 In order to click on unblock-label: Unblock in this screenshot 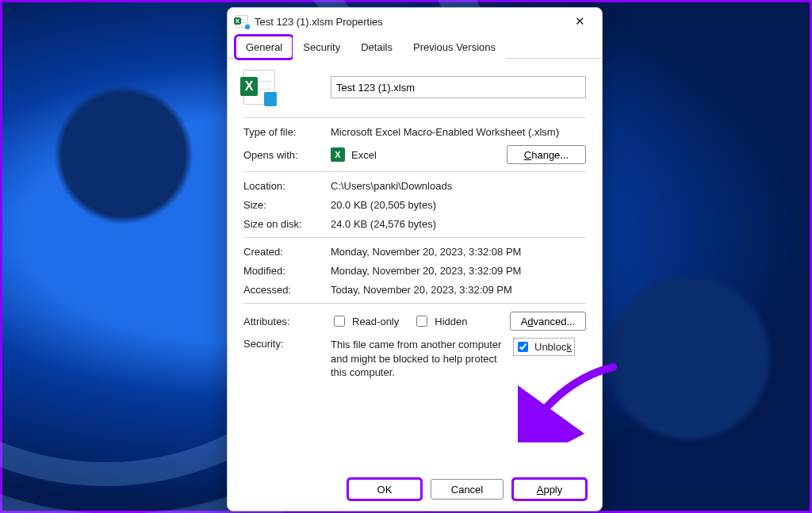, I will do `click(553, 347)`.